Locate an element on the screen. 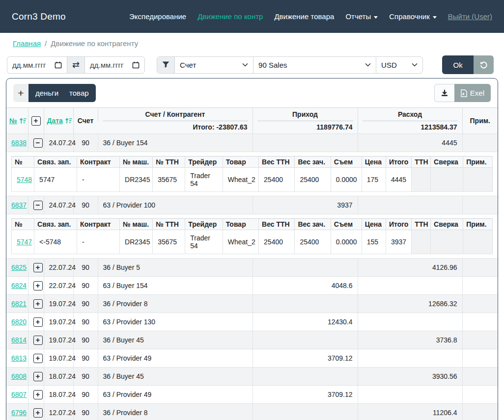 The width and height of the screenshot is (504, 420). row-income-cell: 3709.12 is located at coordinates (305, 358).